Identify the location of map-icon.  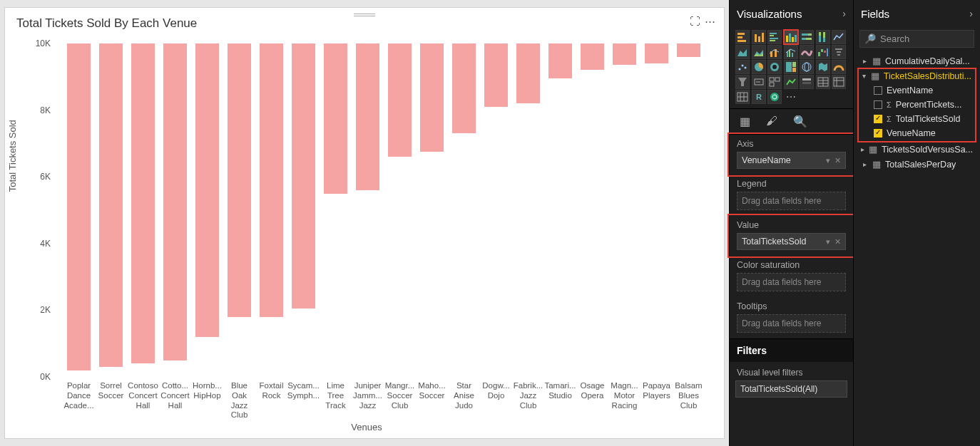
(807, 67).